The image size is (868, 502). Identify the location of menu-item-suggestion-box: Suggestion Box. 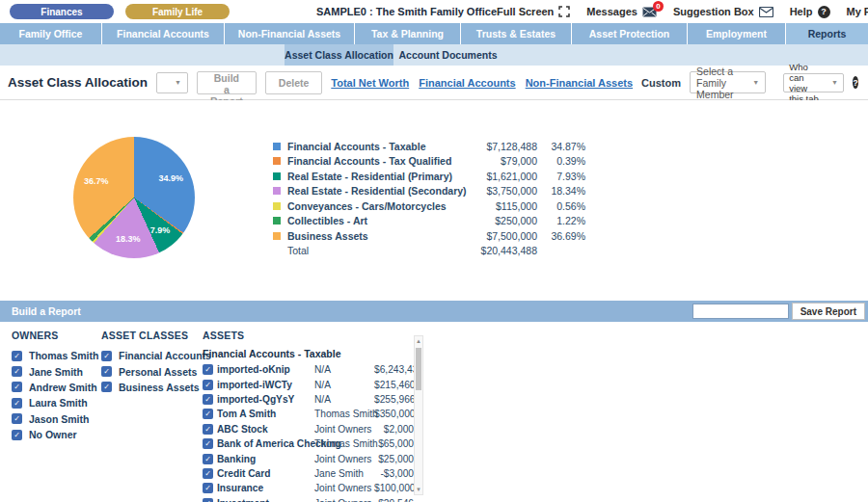
(723, 12).